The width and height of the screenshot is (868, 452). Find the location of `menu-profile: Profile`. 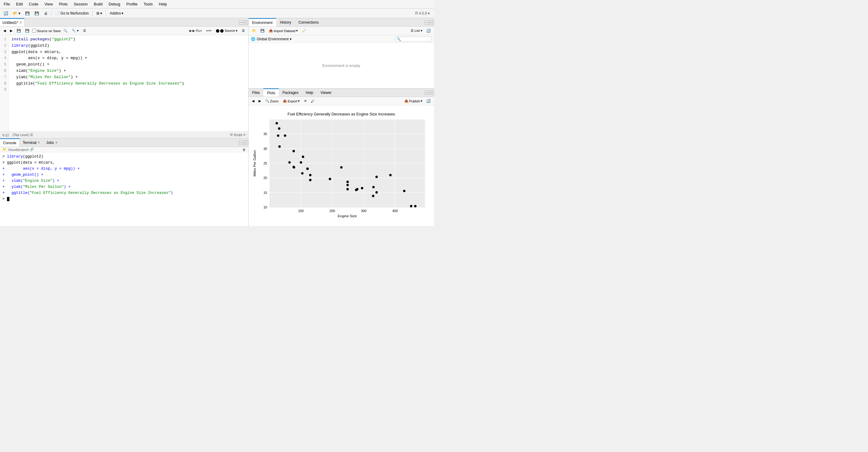

menu-profile: Profile is located at coordinates (132, 4).